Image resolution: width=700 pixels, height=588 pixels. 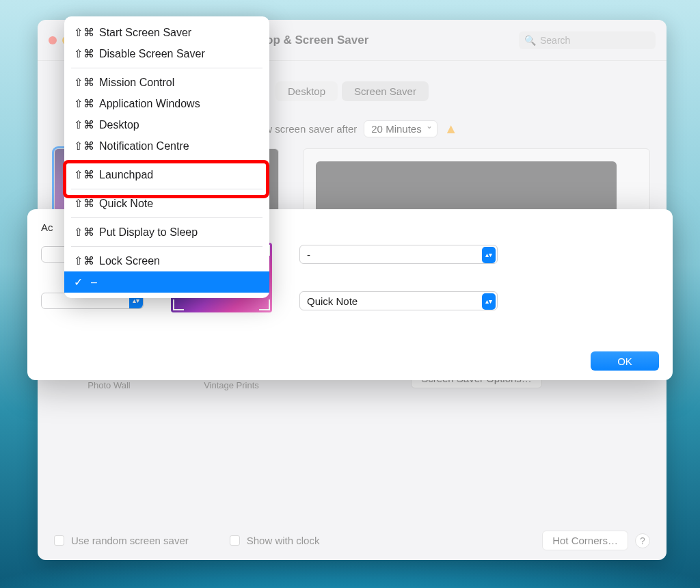 I want to click on corner-action-menu: ⇧⌘Start Screen Saver ⇧⌘Disable Screen Sa…, so click(x=167, y=157).